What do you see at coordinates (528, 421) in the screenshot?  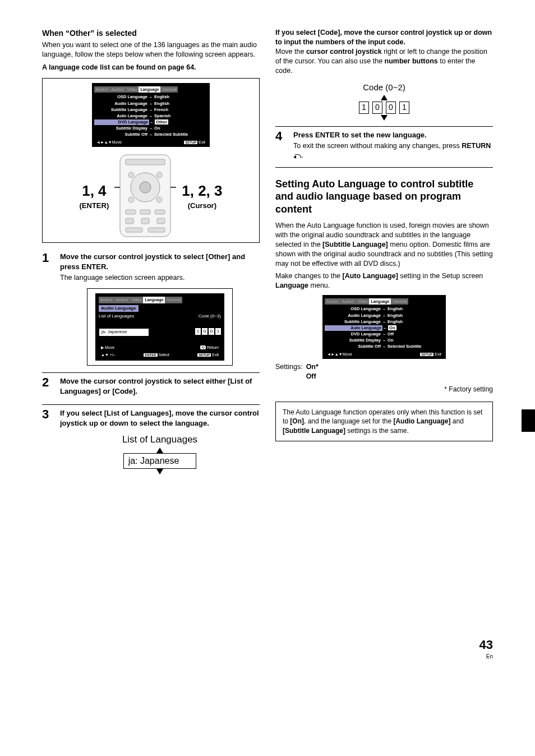 I see `edge-tab` at bounding box center [528, 421].